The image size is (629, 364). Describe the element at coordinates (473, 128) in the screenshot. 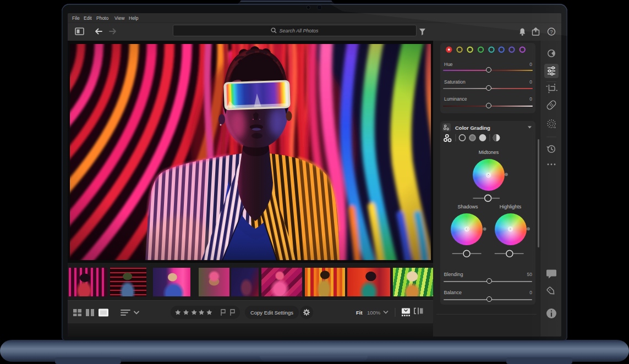

I see `svg-text: Color Grading` at that location.